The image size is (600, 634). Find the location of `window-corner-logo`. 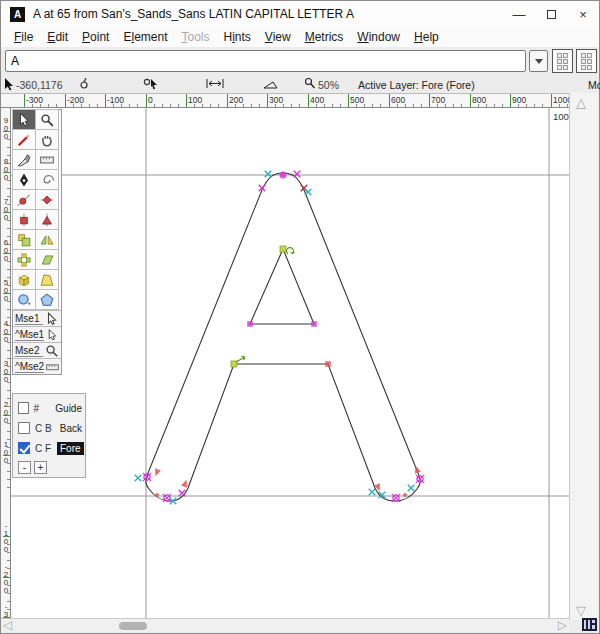

window-corner-logo is located at coordinates (590, 624).